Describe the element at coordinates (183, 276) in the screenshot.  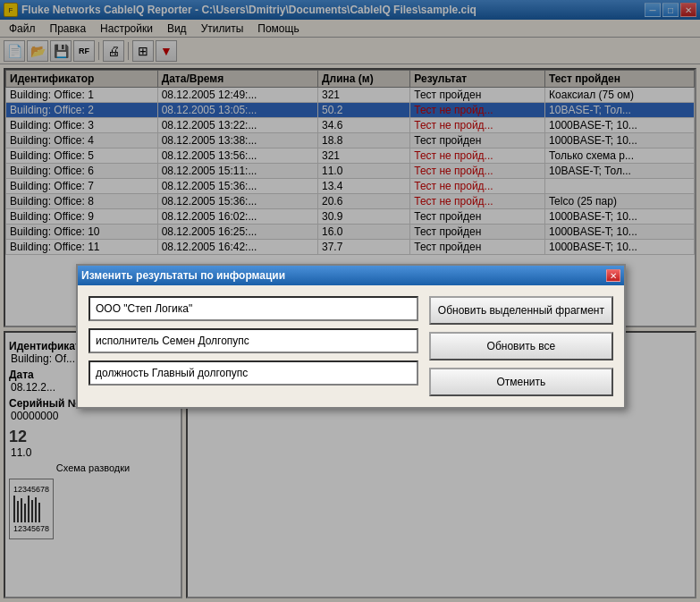
I see `modal-title: Изменить результаты по информации` at that location.